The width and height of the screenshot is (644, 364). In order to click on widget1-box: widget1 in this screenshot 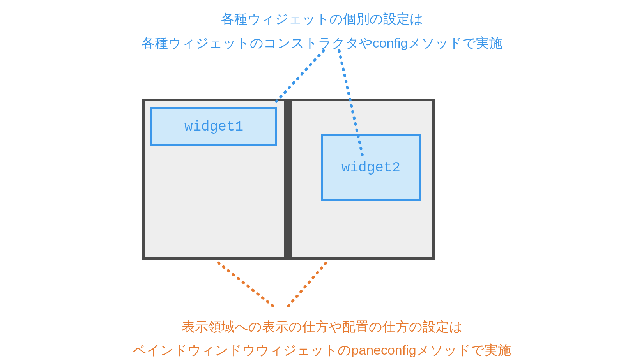, I will do `click(214, 127)`.